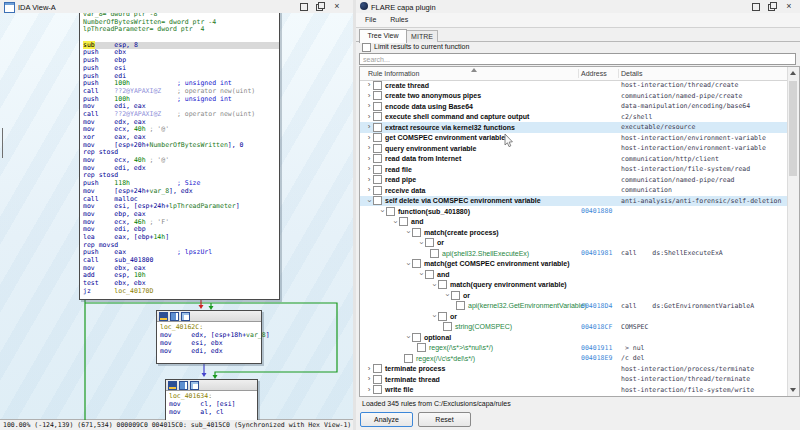  Describe the element at coordinates (574, 96) in the screenshot. I see `tree-row: ›create two anonymous pipescommunication…` at that location.